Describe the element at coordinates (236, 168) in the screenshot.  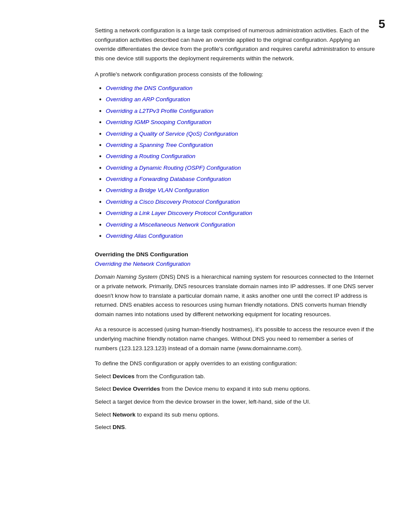
I see `list-item: Overriding a Dynamic Routing (OSPF) Conf…` at that location.